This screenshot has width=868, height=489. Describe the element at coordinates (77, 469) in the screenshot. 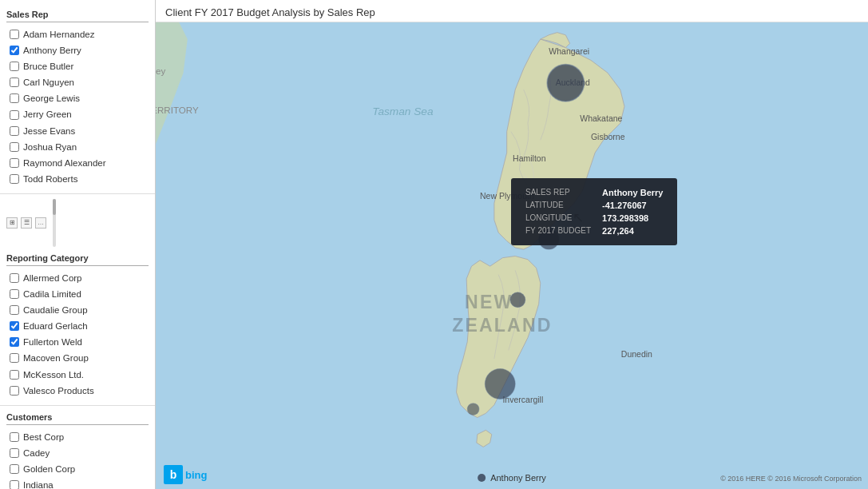

I see `customer-item: Golden Corp` at that location.